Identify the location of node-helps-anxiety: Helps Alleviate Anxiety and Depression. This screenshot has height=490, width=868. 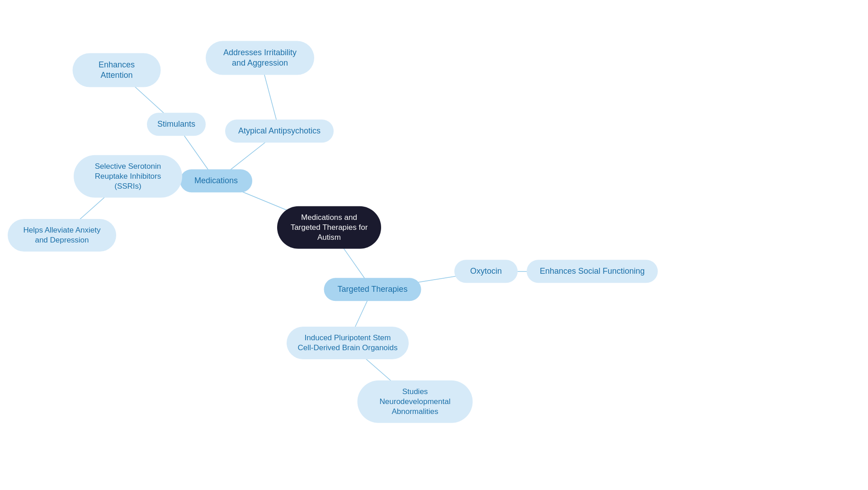
(62, 235).